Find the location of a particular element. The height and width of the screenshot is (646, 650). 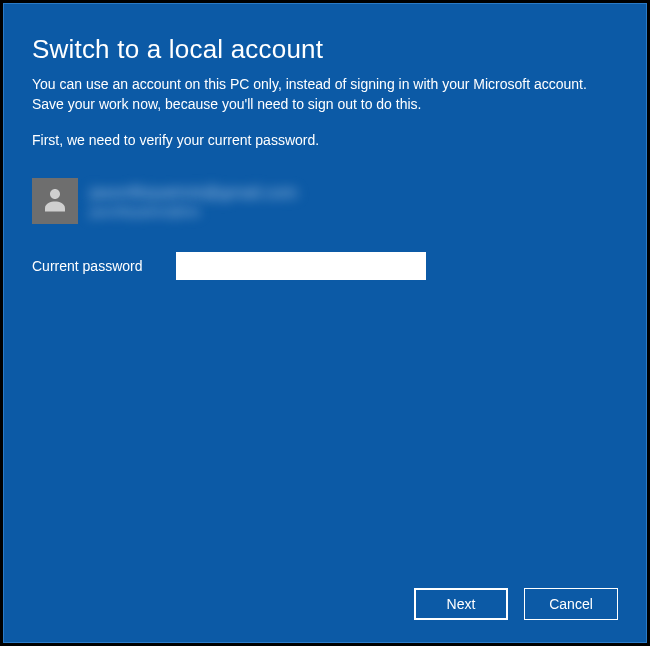

dialog-description: You can use an account on this PC only, … is located at coordinates (325, 94).